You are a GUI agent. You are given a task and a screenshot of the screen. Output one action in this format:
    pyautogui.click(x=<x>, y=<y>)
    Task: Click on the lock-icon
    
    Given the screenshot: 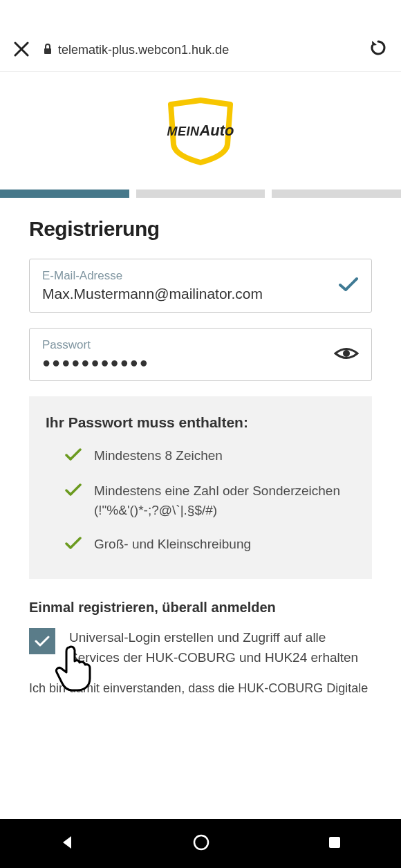 What is the action you would take?
    pyautogui.click(x=48, y=50)
    